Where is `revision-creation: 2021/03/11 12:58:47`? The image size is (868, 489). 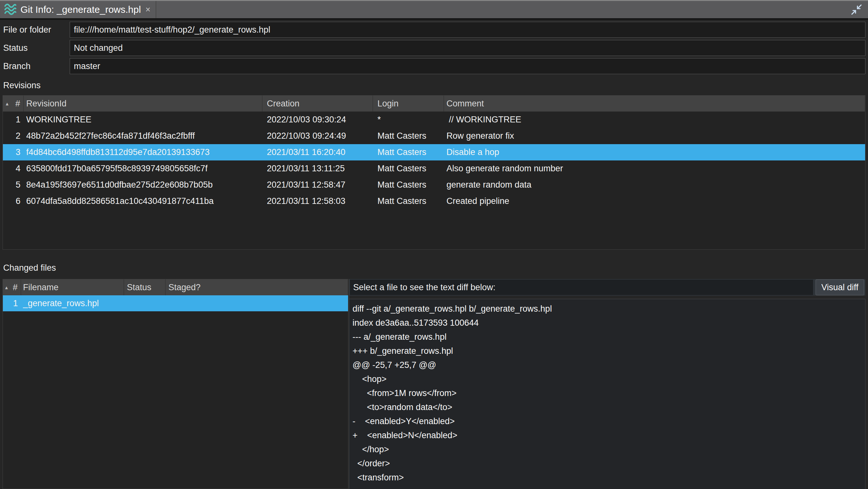 revision-creation: 2021/03/11 12:58:47 is located at coordinates (318, 185).